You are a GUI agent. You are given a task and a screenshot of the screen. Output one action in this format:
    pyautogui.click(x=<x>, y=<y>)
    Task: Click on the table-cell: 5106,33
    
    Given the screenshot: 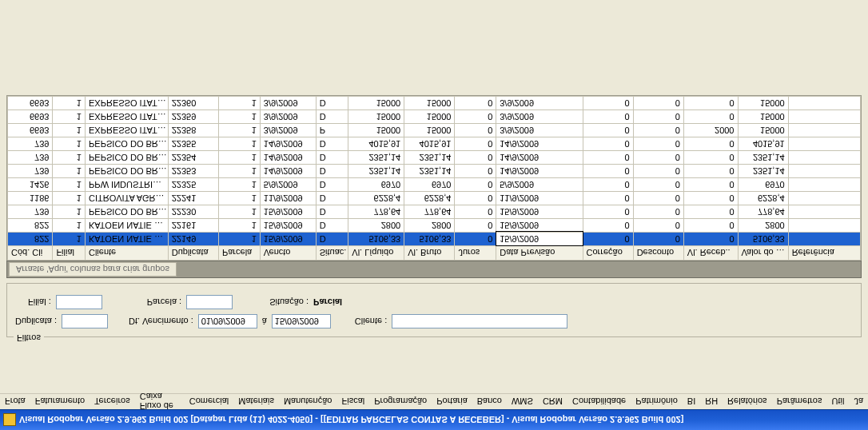 What is the action you would take?
    pyautogui.click(x=430, y=240)
    